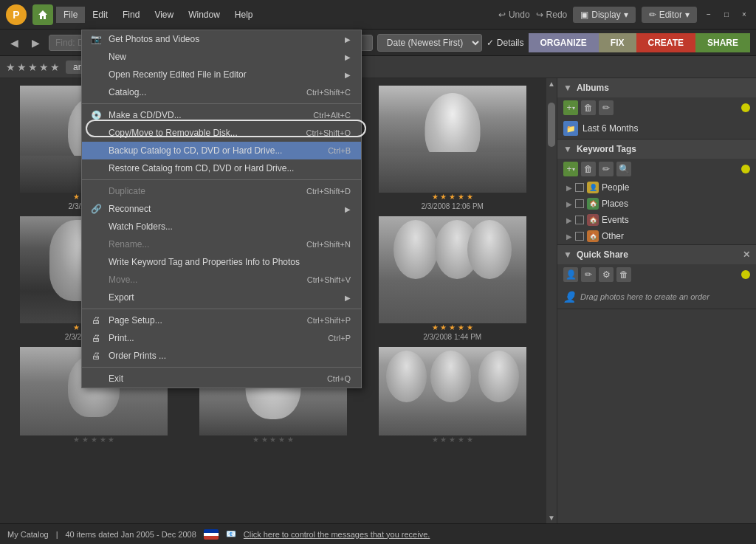 The height and width of the screenshot is (544, 756). Describe the element at coordinates (709, 15) in the screenshot. I see `minimize-button: −` at that location.